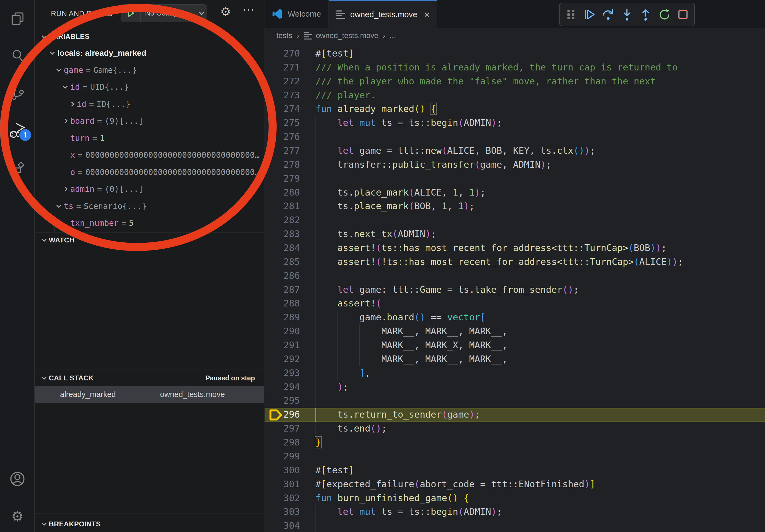 The height and width of the screenshot is (532, 765). Describe the element at coordinates (683, 15) in the screenshot. I see `stop-button` at that location.